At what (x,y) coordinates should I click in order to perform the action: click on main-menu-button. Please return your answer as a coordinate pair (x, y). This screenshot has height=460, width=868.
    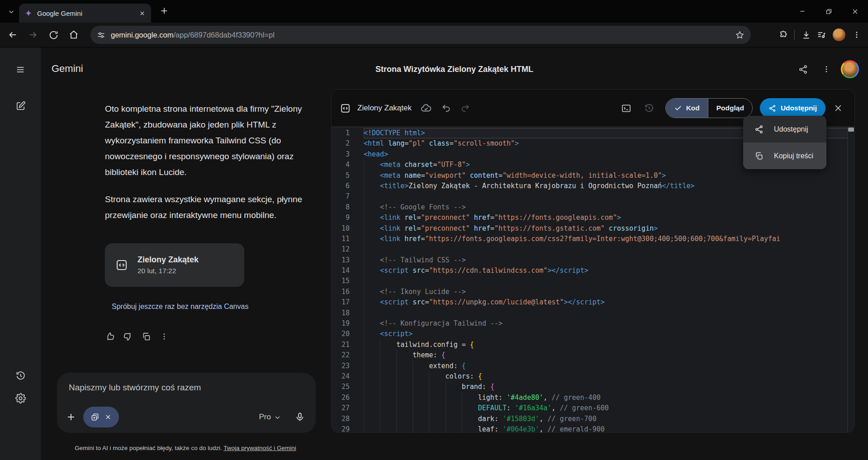
    Looking at the image, I should click on (20, 70).